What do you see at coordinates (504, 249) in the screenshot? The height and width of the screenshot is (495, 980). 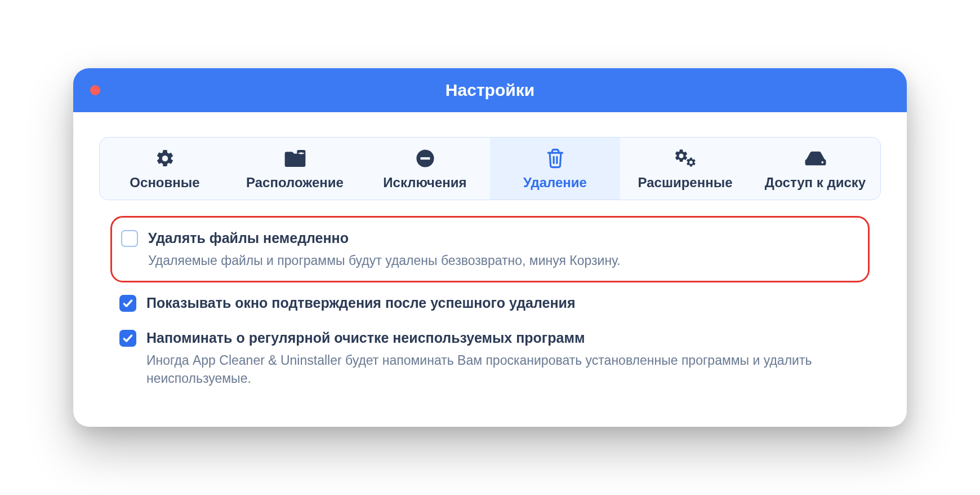 I see `option-text: Удалять файлы немедленно Удаляемые файлы…` at bounding box center [504, 249].